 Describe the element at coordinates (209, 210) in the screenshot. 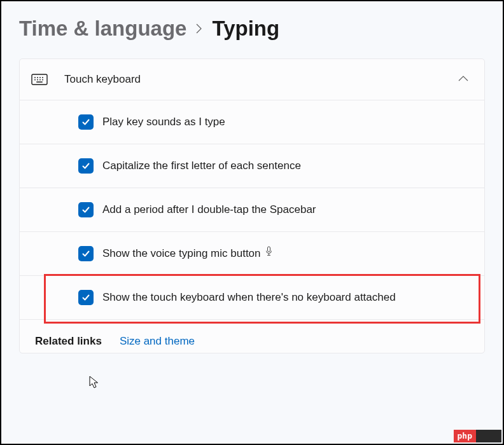

I see `option-label: Add a period after I double-tap the Spac…` at that location.